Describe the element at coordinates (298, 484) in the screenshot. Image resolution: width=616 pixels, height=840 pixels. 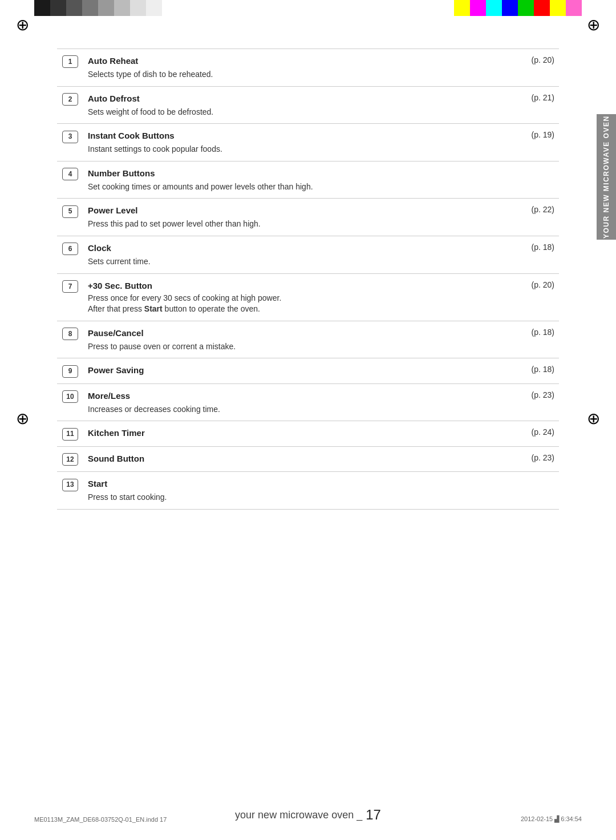
I see `feature-name: Start` at that location.